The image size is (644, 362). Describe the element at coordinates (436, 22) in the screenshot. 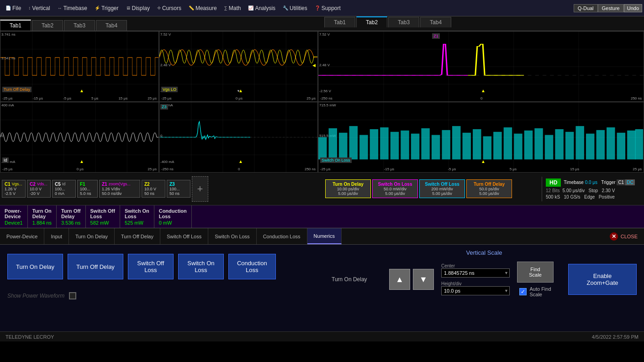

I see `right-tab-4: Tab4` at that location.